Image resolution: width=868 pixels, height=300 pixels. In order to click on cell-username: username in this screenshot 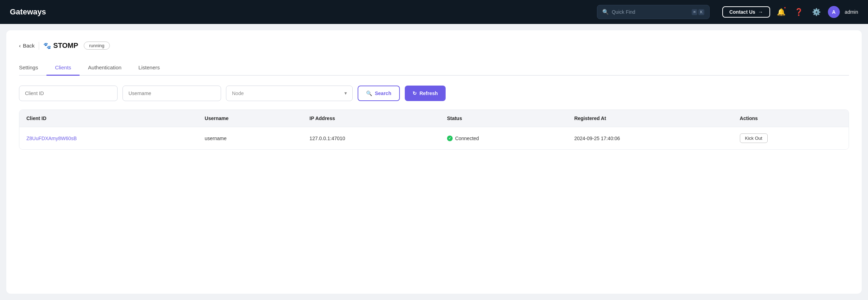, I will do `click(250, 138)`.